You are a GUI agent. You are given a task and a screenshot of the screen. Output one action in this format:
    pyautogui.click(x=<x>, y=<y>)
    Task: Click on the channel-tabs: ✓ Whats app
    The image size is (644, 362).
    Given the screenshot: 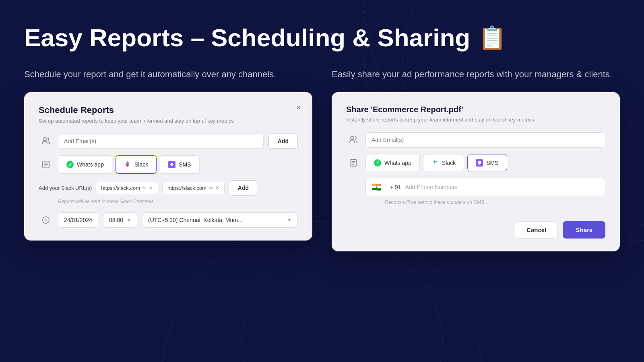 What is the action you would take?
    pyautogui.click(x=129, y=165)
    